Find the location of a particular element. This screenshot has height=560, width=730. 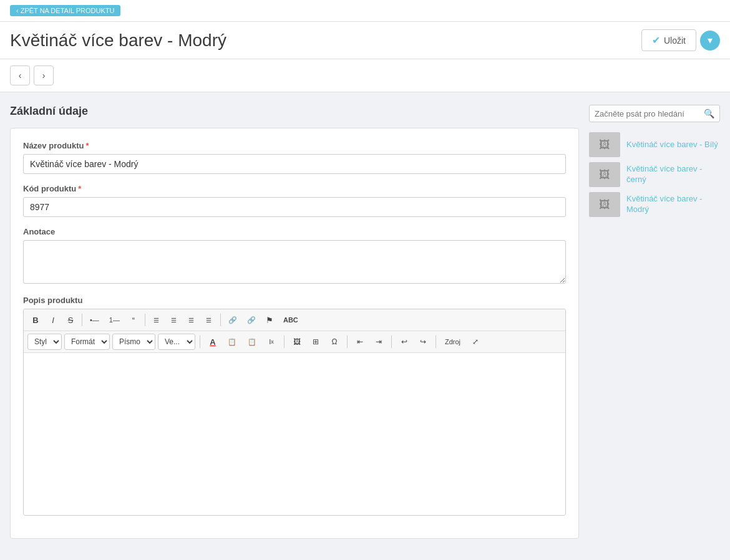

sep2 is located at coordinates (145, 320).